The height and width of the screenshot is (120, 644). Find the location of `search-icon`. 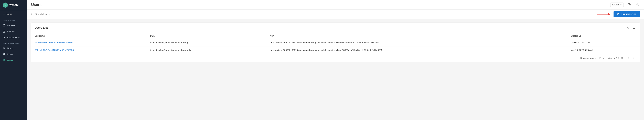

search-icon is located at coordinates (32, 14).